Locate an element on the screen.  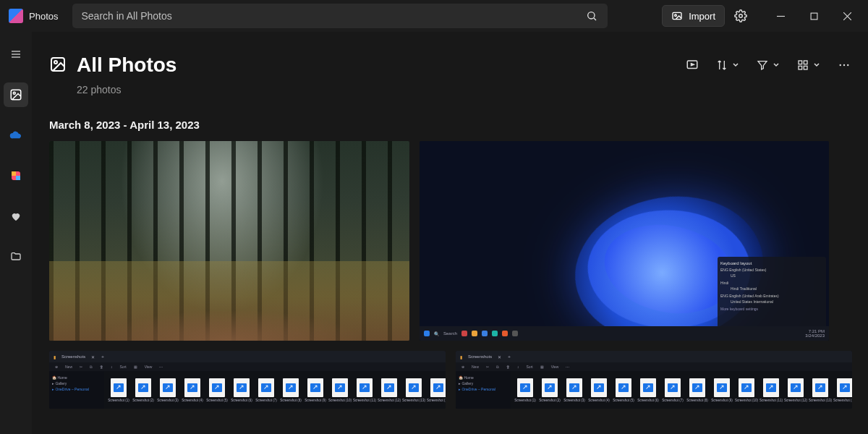
sidebar-item-all-photos is located at coordinates (16, 95).